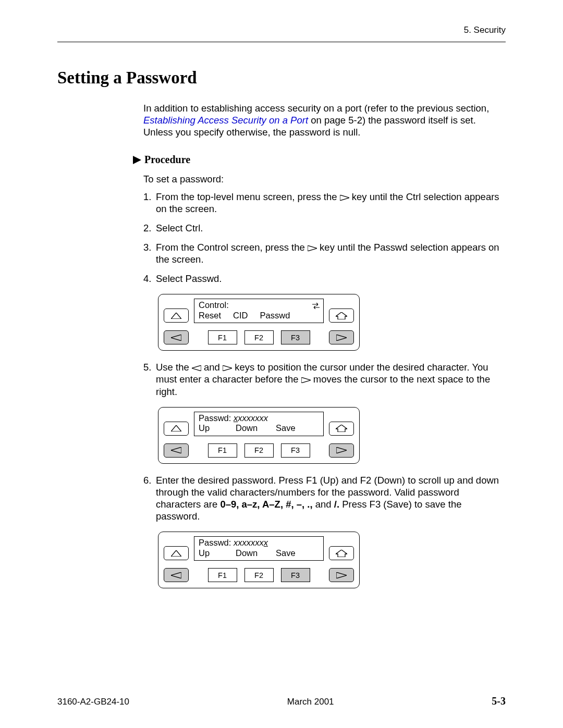  What do you see at coordinates (324, 120) in the screenshot?
I see `intro-paragraph: In addition to establishing access secur…` at bounding box center [324, 120].